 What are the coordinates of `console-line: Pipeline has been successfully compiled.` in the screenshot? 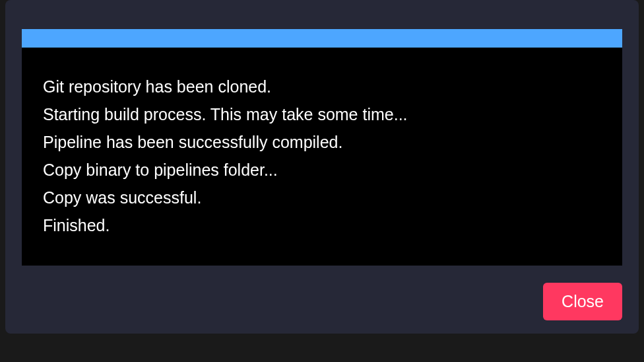 It's located at (322, 142).